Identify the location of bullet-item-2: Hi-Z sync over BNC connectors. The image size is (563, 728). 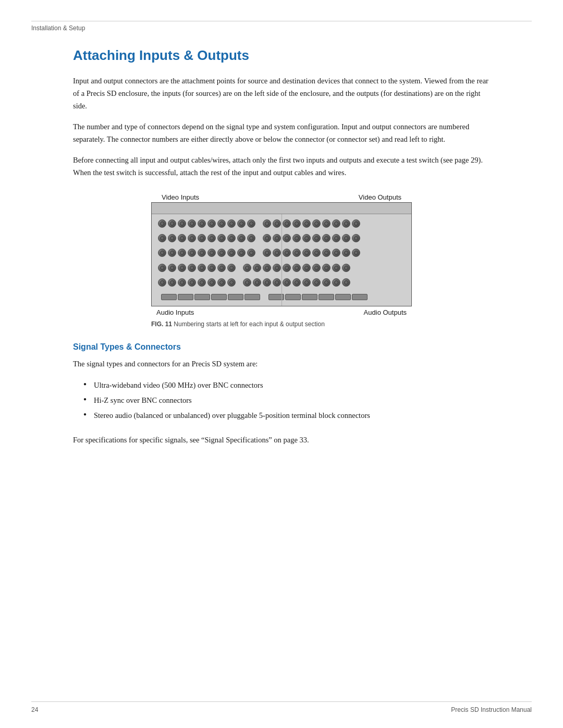
(287, 400).